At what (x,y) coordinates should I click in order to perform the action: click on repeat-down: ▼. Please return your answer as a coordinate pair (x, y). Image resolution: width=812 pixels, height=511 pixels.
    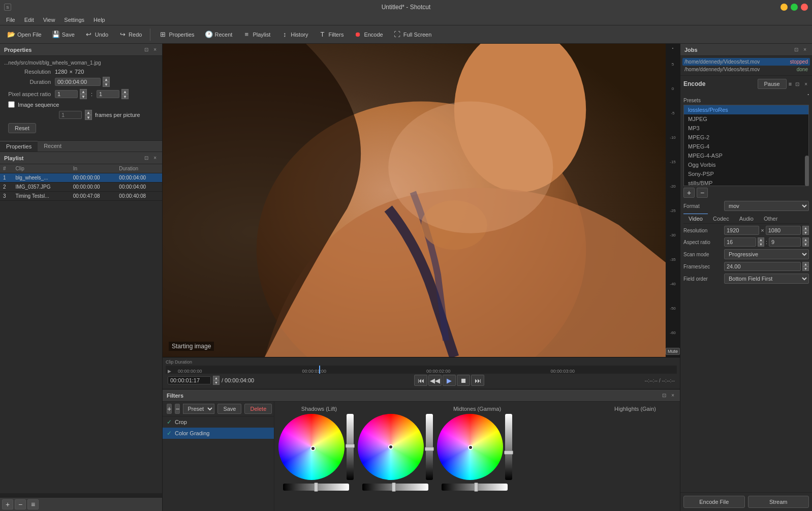
    Looking at the image, I should click on (88, 117).